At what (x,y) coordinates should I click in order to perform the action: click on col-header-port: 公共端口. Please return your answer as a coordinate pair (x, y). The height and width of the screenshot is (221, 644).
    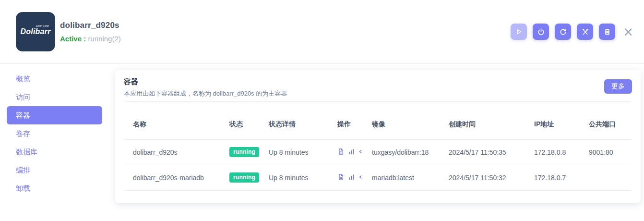
    Looking at the image, I should click on (606, 124).